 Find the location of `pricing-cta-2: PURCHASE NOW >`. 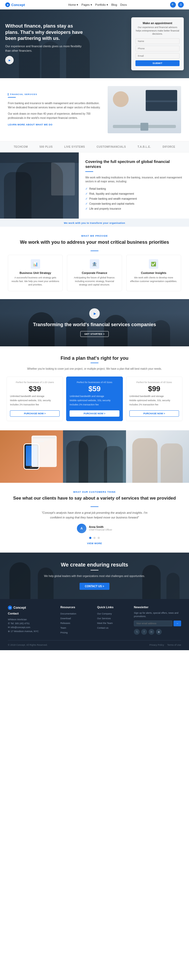

pricing-cta-2: PURCHASE NOW > is located at coordinates (154, 414).